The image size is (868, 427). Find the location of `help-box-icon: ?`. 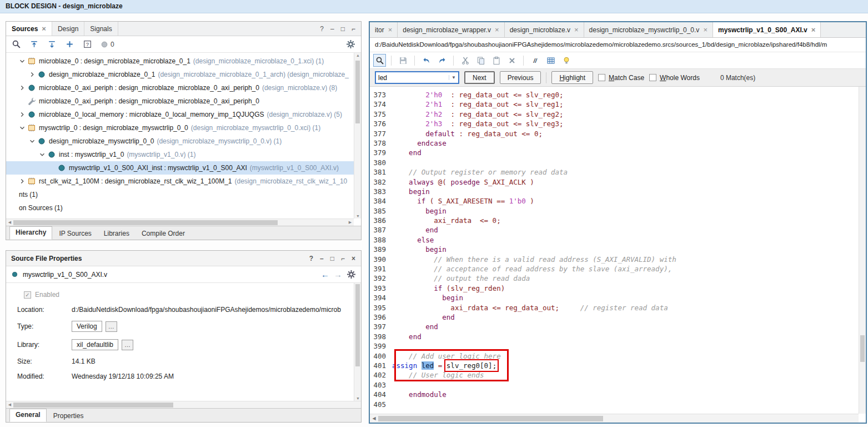

help-box-icon: ? is located at coordinates (88, 44).